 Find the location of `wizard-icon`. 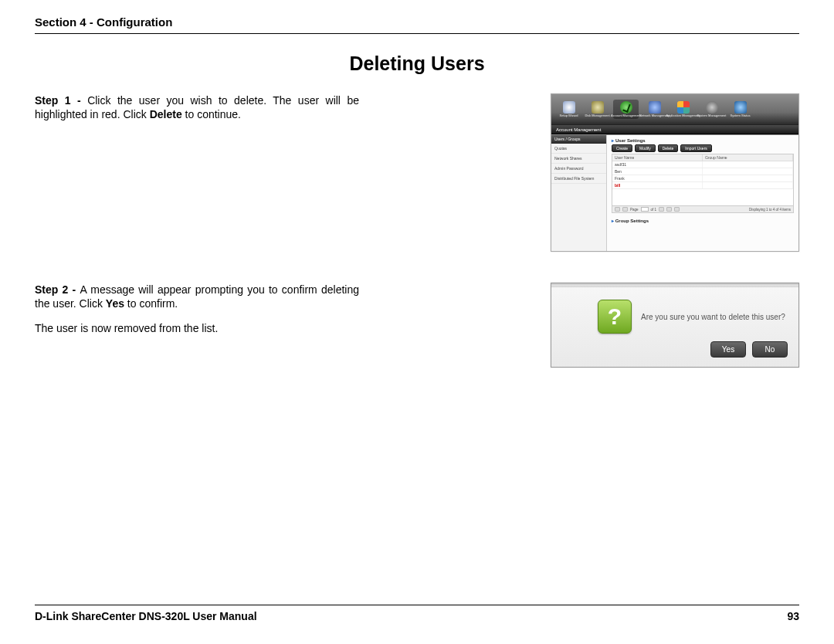

wizard-icon is located at coordinates (569, 107).